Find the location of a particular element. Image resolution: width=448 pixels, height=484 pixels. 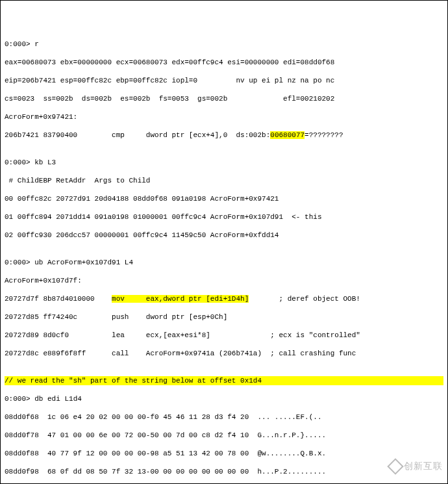

kb-row: 02 00ffc930 206dcc57 00000001 00ffc9c4 1… is located at coordinates (224, 235).